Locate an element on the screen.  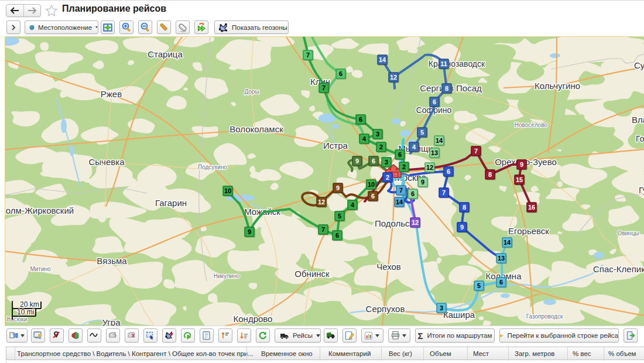
svg-text: Холм-Жирковский is located at coordinates (40, 211).